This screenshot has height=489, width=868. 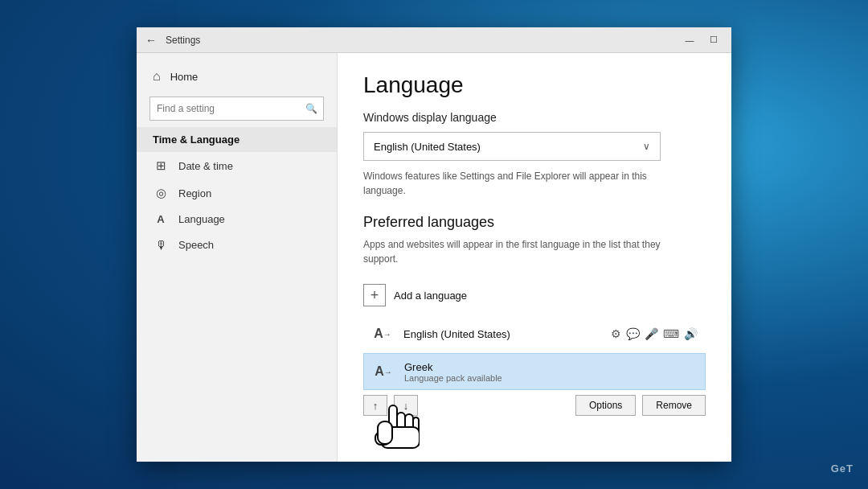 What do you see at coordinates (551, 367) in the screenshot?
I see `greek-lang-name: Greek` at bounding box center [551, 367].